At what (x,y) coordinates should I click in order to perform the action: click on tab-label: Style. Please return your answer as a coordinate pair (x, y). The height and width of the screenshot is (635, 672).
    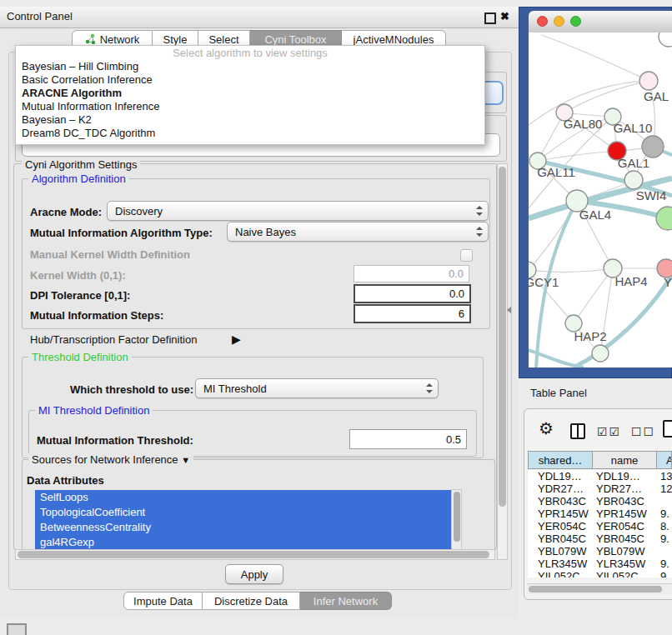
    Looking at the image, I should click on (175, 40).